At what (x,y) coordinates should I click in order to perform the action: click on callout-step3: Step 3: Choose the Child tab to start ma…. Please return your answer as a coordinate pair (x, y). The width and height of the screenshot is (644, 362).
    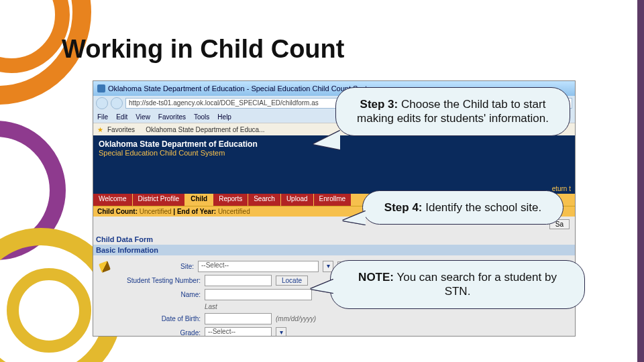
    Looking at the image, I should click on (453, 111).